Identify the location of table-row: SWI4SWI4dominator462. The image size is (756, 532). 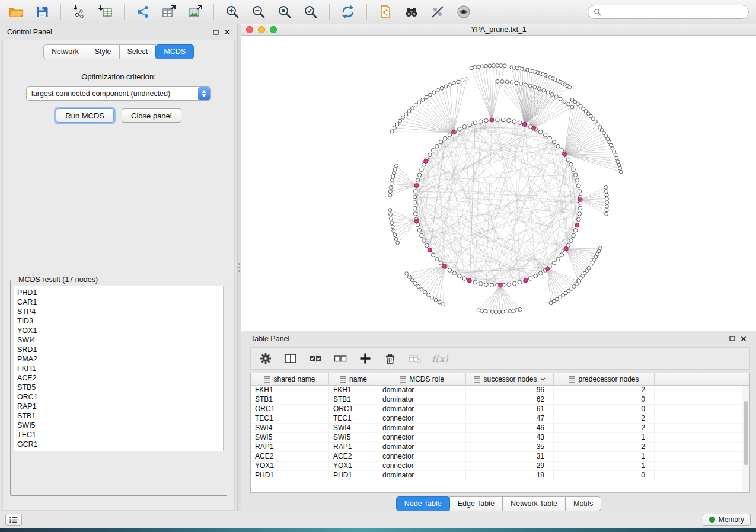
(500, 428).